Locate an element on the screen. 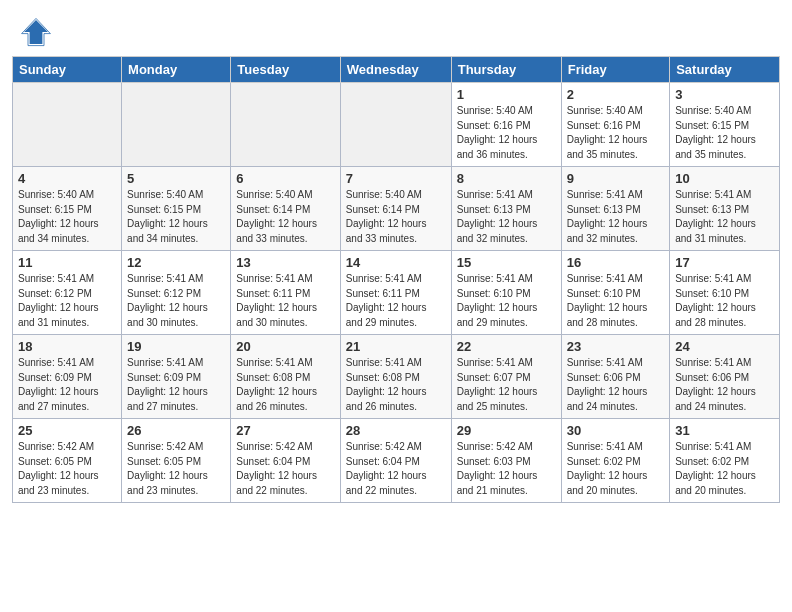 Image resolution: width=792 pixels, height=612 pixels. calendar-header-cell: Friday is located at coordinates (616, 70).